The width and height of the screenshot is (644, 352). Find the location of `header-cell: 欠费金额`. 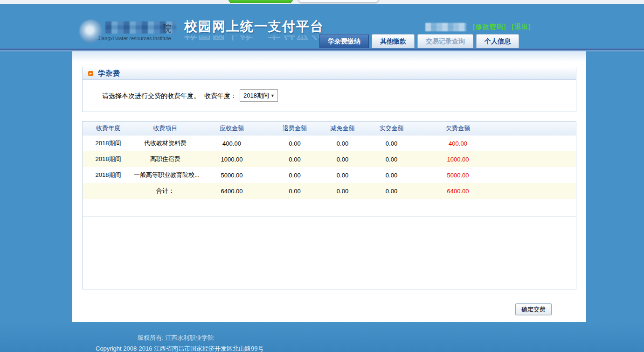

header-cell: 欠费金额 is located at coordinates (458, 128).